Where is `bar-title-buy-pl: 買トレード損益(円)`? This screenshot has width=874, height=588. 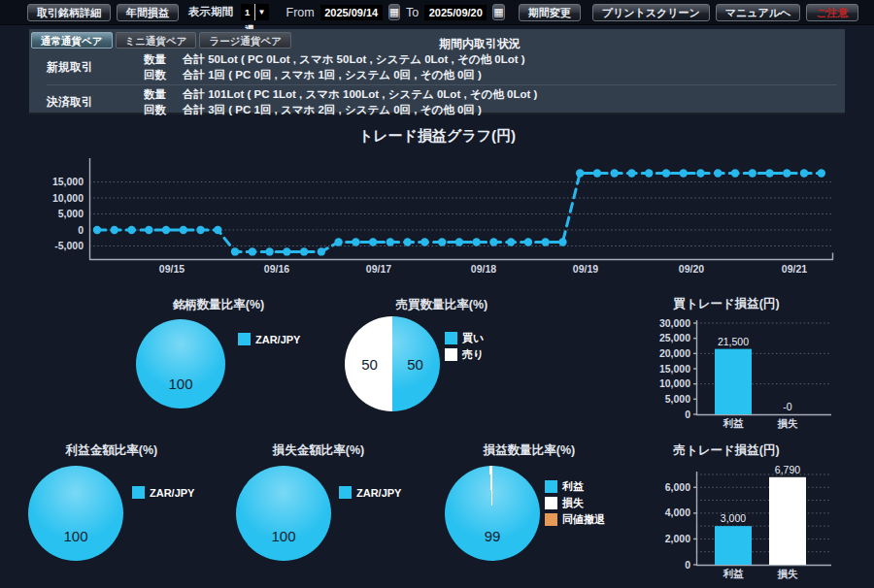 bar-title-buy-pl: 買トレード損益(円) is located at coordinates (726, 305).